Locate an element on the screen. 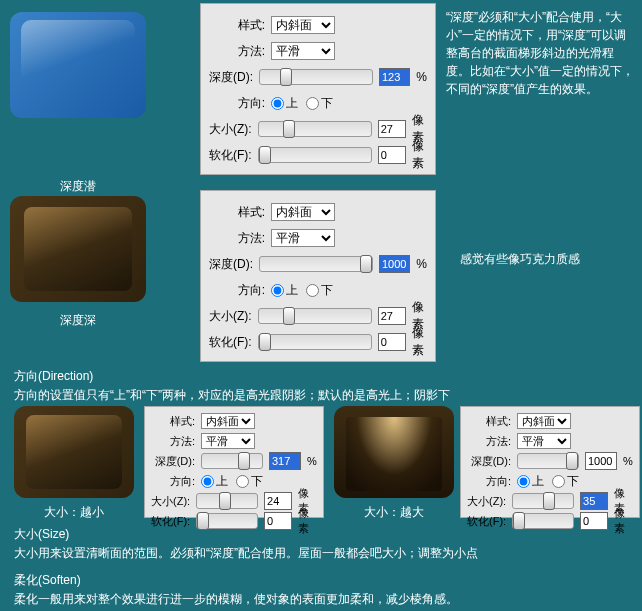 The image size is (642, 611). example-blue-deep-low is located at coordinates (78, 65).